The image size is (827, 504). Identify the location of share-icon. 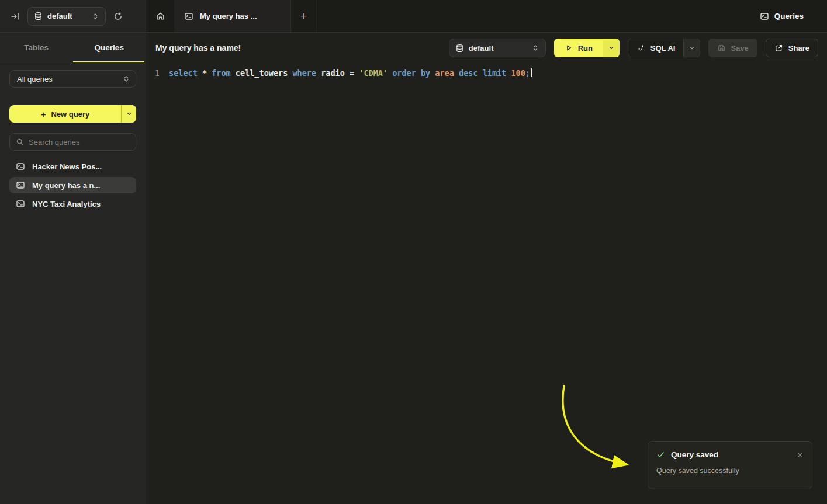
(778, 48).